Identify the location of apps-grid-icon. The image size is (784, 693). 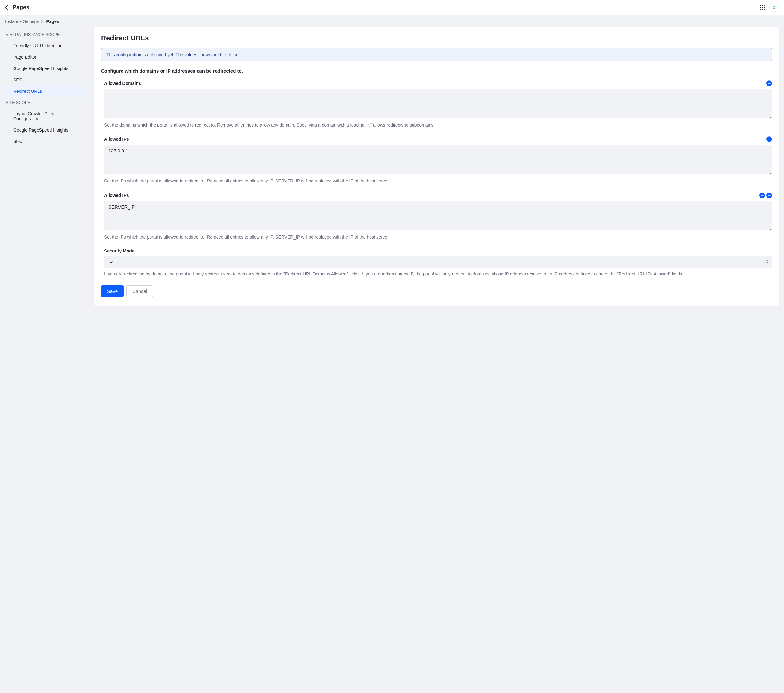
(763, 7).